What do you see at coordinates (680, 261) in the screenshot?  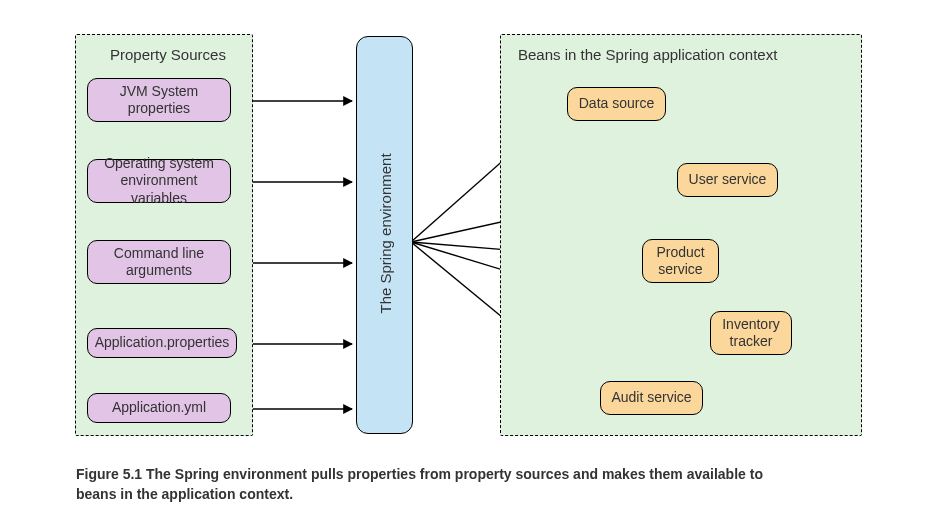 I see `bean-product-service: Product service` at bounding box center [680, 261].